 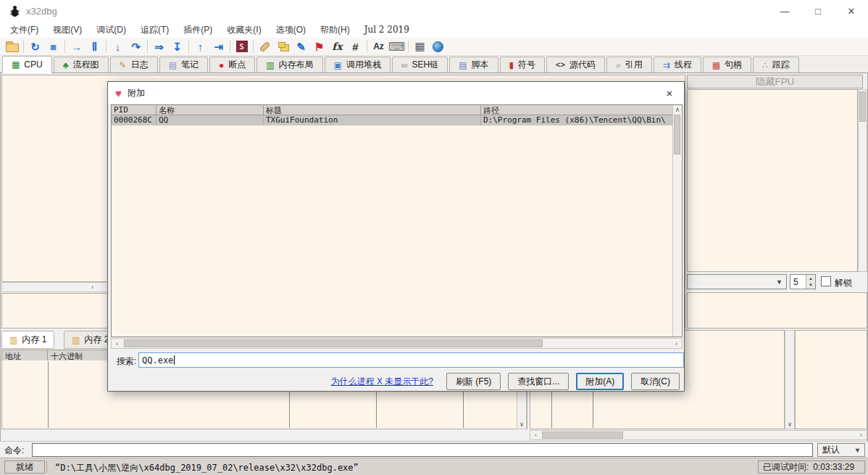 What do you see at coordinates (420, 65) in the screenshot?
I see `tab-seh: ∞SEH链` at bounding box center [420, 65].